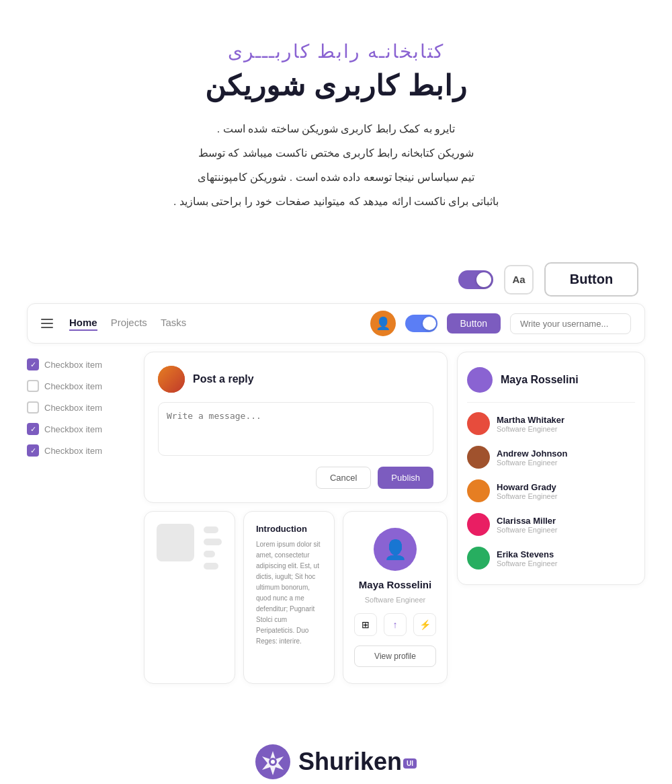 The height and width of the screenshot is (784, 672). What do you see at coordinates (83, 324) in the screenshot?
I see `nav-home: Home` at bounding box center [83, 324].